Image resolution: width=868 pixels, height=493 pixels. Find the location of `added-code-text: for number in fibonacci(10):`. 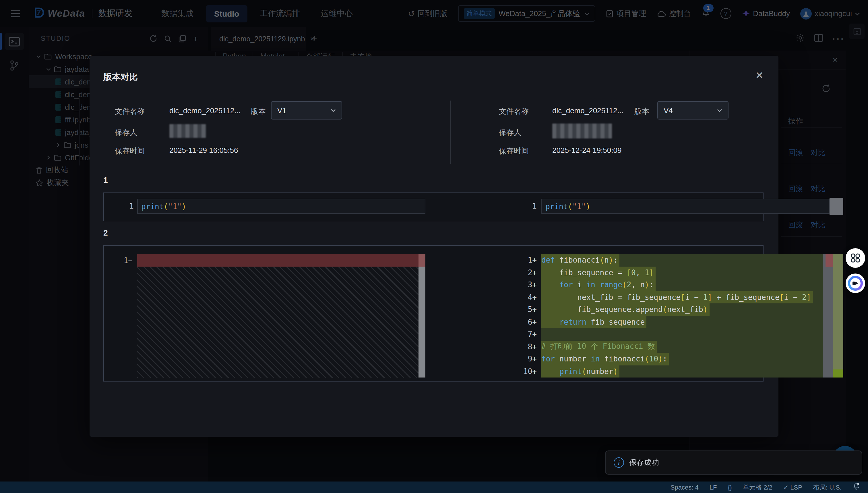

added-code-text: for number in fibonacci(10): is located at coordinates (605, 359).